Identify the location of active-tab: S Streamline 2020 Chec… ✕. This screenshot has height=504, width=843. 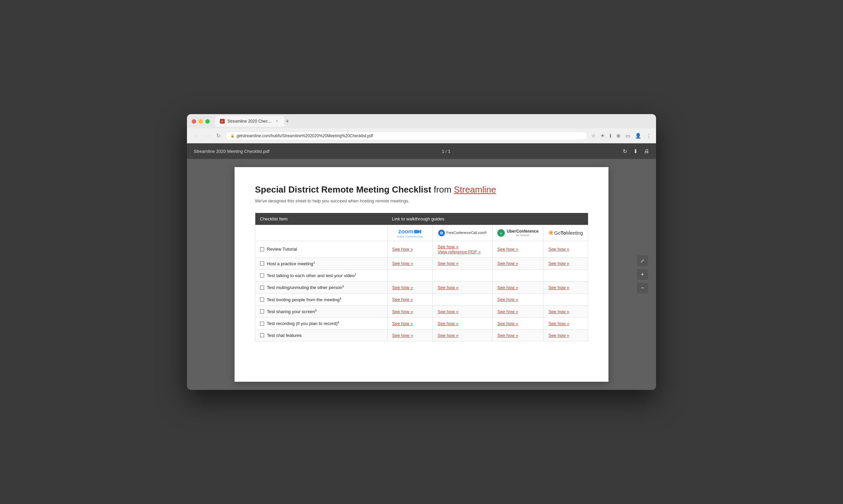
(250, 121).